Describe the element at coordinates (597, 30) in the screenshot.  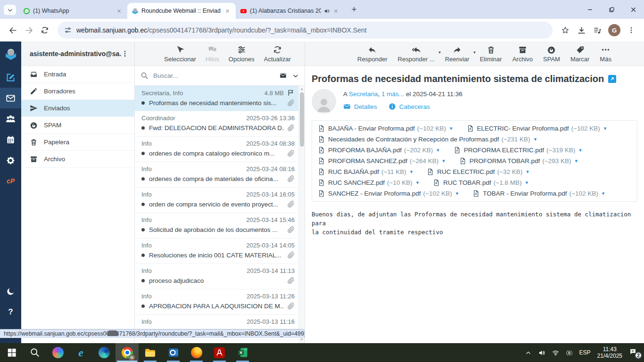
I see `media-controls-icon` at that location.